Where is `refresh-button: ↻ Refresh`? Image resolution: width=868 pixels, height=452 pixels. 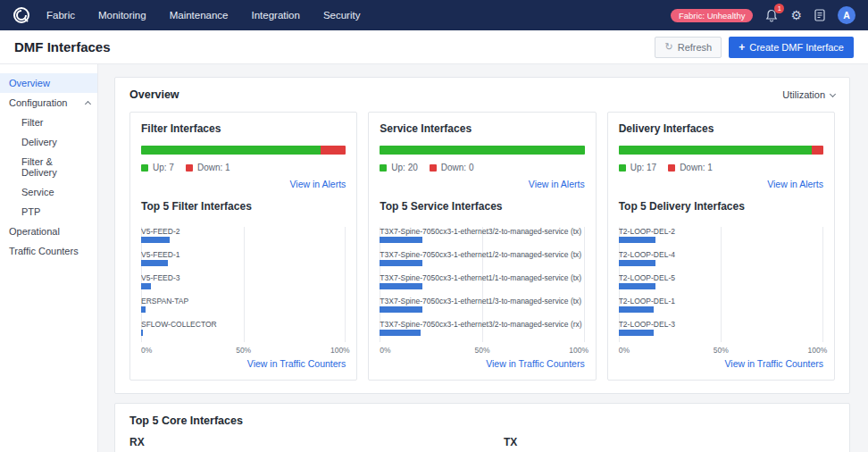
refresh-button: ↻ Refresh is located at coordinates (688, 47).